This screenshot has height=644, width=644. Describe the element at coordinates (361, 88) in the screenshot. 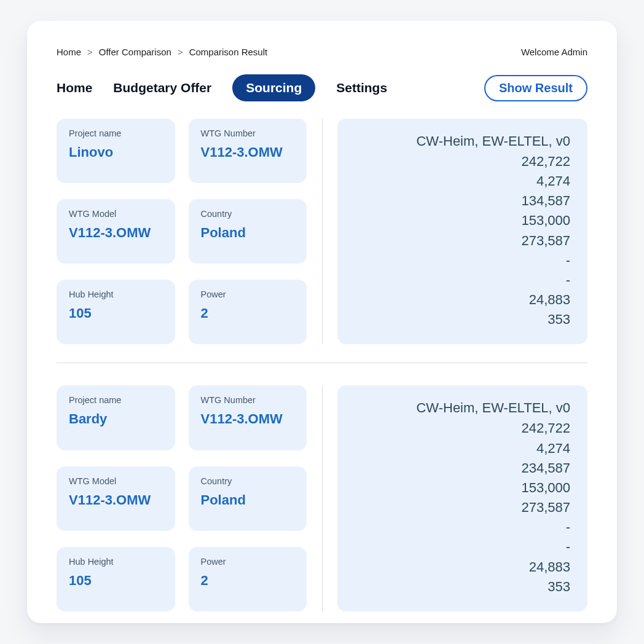

I see `tab-settings: Settings` at that location.